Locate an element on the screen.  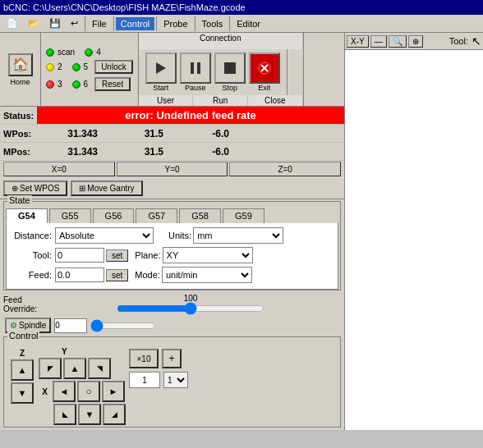
feed-override-slider is located at coordinates (191, 309).